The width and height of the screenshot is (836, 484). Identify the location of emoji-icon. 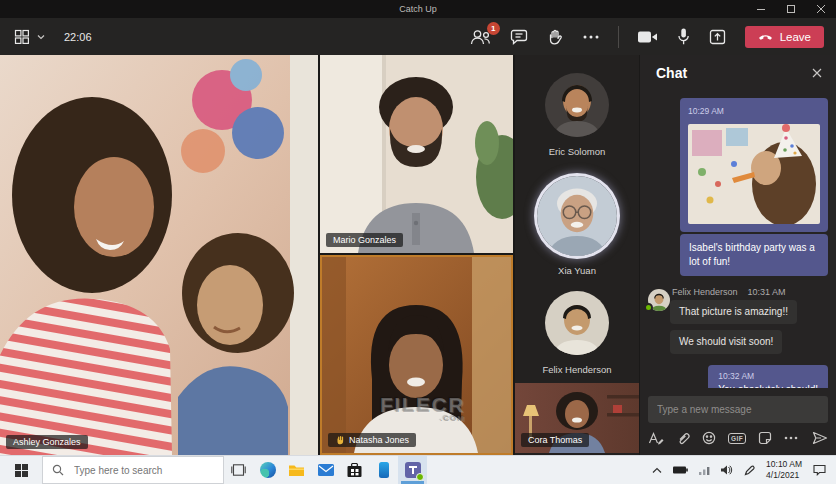
(709, 438).